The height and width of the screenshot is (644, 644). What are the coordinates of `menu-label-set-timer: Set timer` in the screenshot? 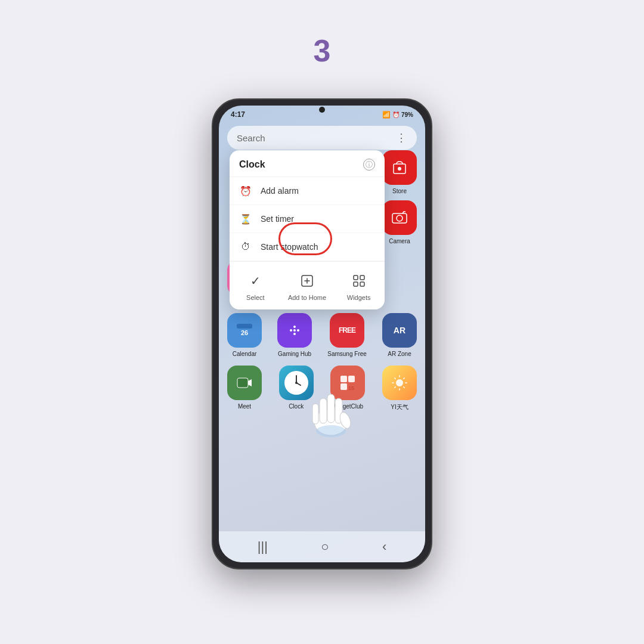 It's located at (277, 219).